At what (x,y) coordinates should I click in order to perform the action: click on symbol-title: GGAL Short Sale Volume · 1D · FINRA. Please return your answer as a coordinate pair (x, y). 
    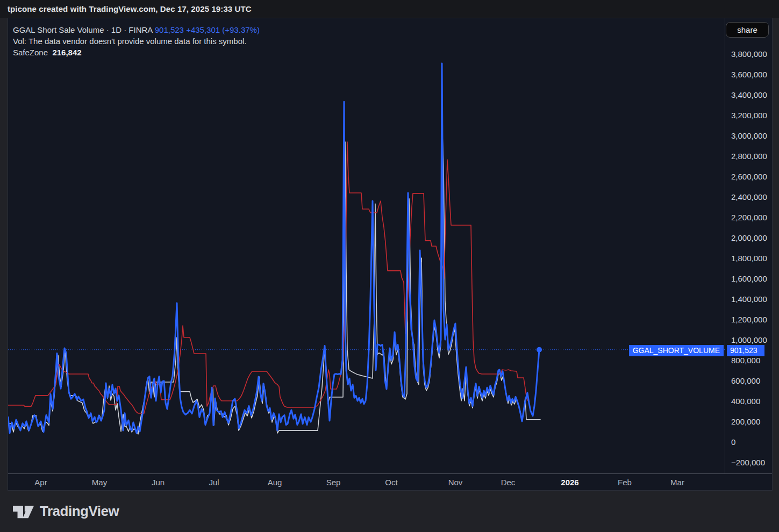
    Looking at the image, I should click on (83, 30).